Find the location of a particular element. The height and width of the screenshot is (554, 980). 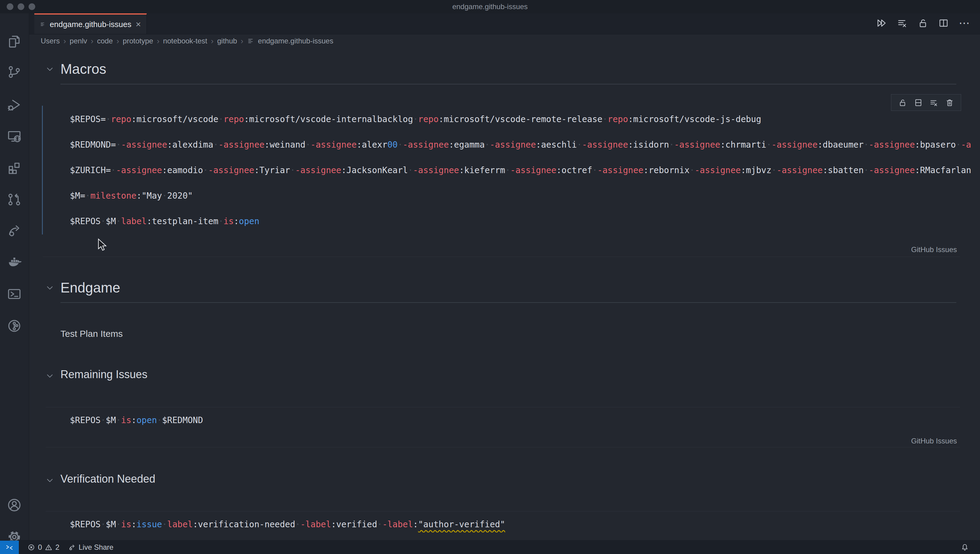

bell-icon is located at coordinates (965, 547).